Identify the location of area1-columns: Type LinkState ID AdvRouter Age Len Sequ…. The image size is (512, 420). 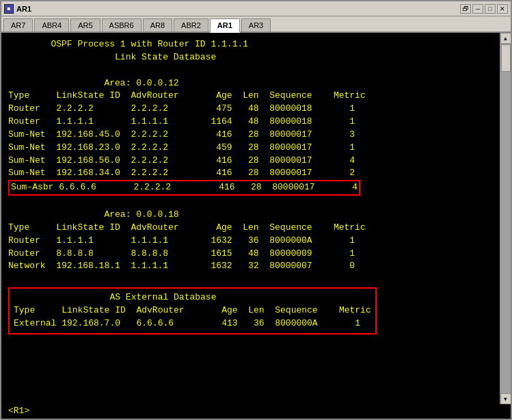
(250, 96).